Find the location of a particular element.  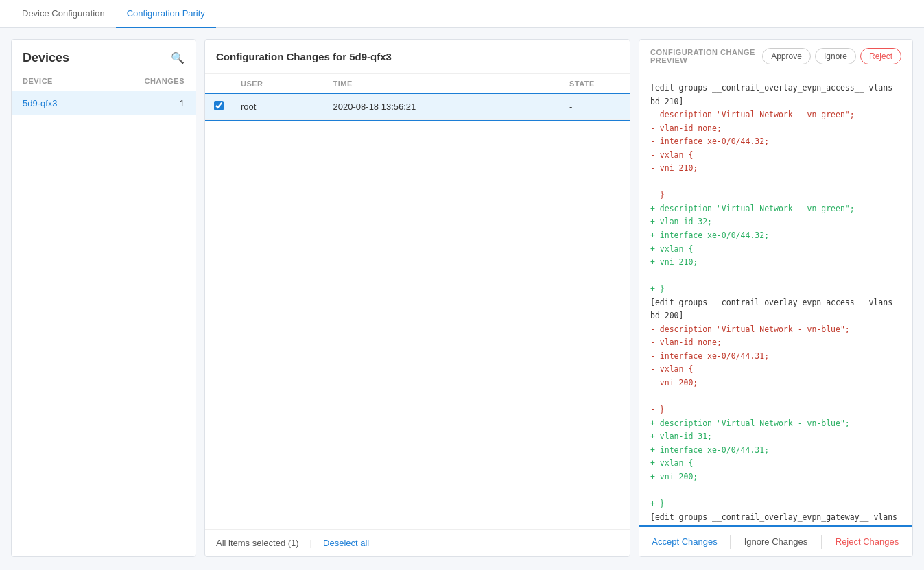

preview-line: + interface xe-0/0/44.31; is located at coordinates (709, 450).